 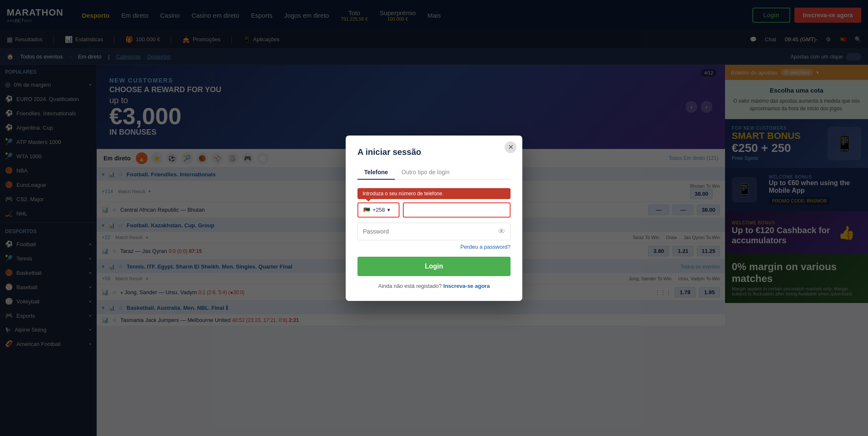 What do you see at coordinates (434, 286) in the screenshot?
I see `register-row: Ainda não está registado? Inscreva-se ag…` at bounding box center [434, 286].